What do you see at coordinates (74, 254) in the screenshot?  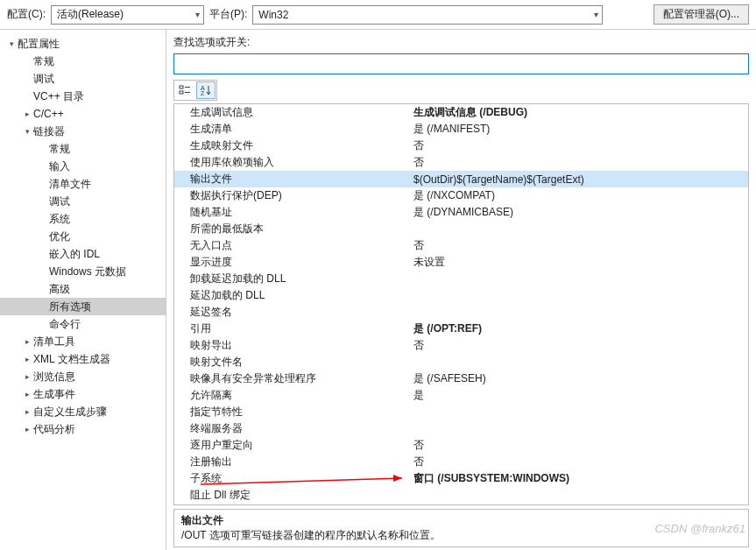 I see `tree-item-label: 嵌入的 IDL` at bounding box center [74, 254].